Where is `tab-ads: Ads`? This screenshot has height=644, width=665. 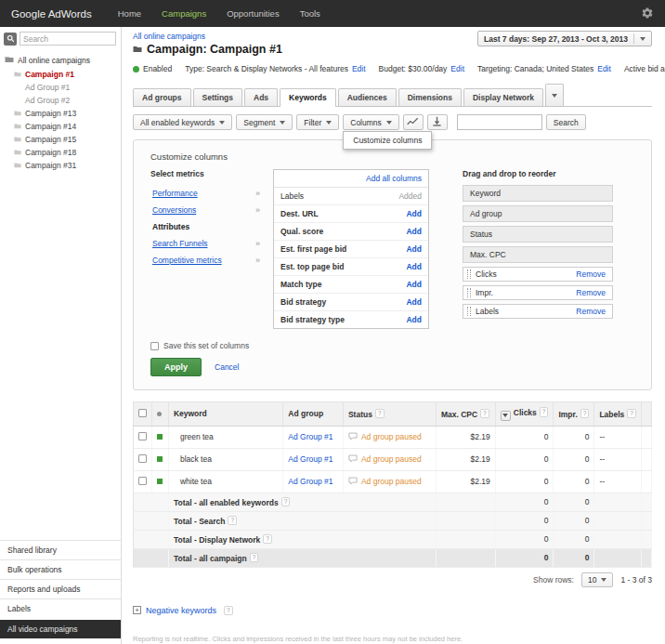
tab-ads: Ads is located at coordinates (261, 97).